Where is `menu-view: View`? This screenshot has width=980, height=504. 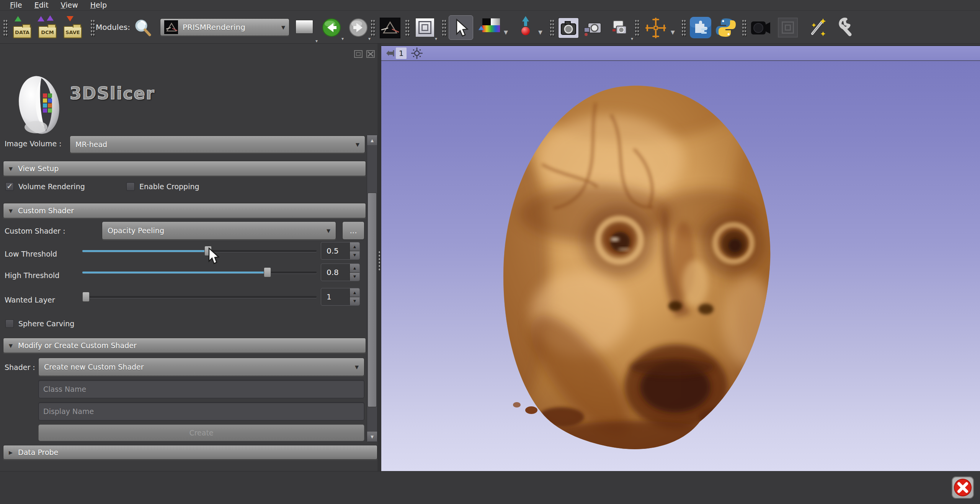
menu-view: View is located at coordinates (70, 5).